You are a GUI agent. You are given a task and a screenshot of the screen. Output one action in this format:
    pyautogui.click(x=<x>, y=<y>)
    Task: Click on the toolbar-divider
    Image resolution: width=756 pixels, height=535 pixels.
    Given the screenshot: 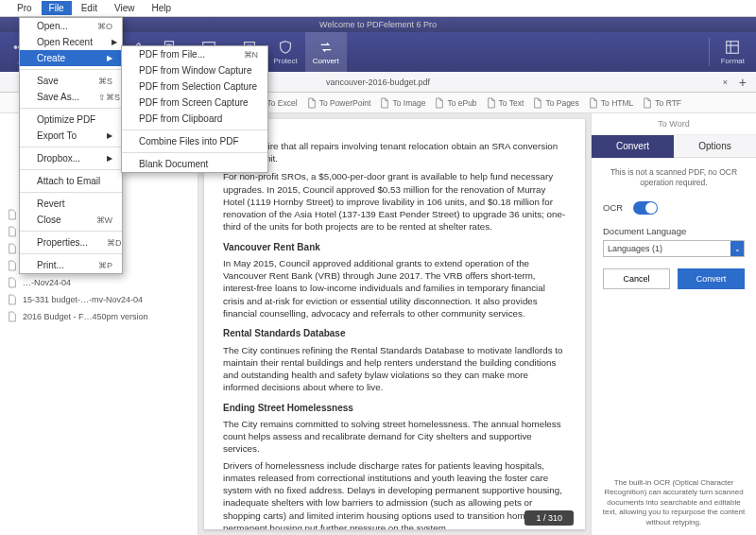 What is the action you would take?
    pyautogui.click(x=709, y=52)
    